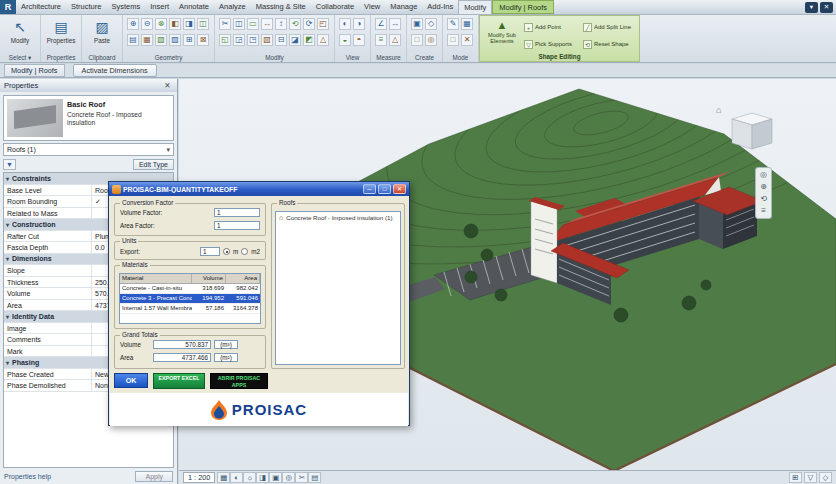  I want to click on status-icon: ◐, so click(236, 478).